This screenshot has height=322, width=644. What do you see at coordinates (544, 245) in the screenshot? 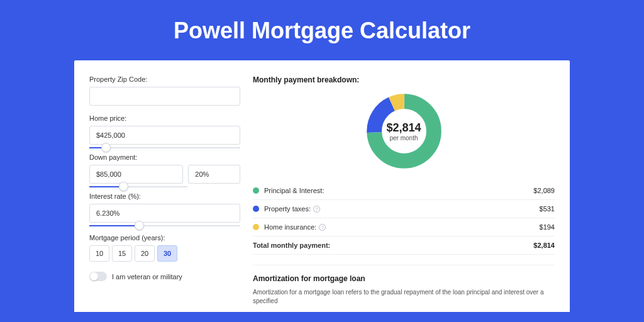
I see `total-value: $2,814` at bounding box center [544, 245].